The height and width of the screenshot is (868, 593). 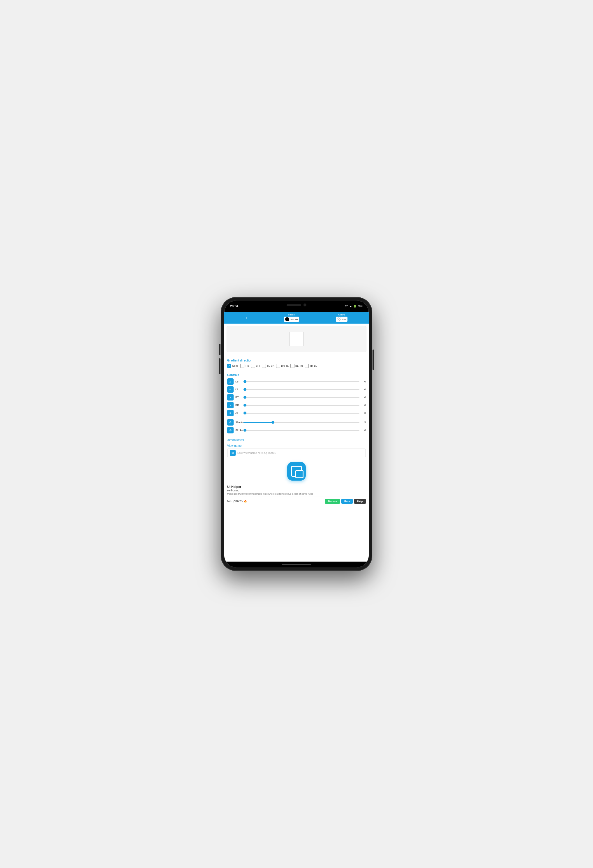 What do you see at coordinates (220, 366) in the screenshot?
I see `volume-down-button` at bounding box center [220, 366].